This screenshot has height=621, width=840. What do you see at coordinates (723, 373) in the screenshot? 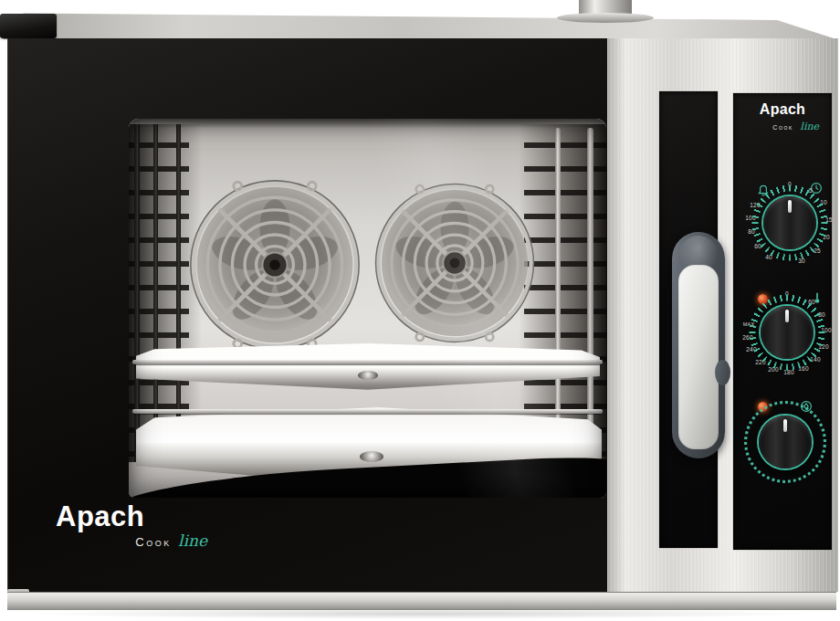
I see `handle-finger-notch` at bounding box center [723, 373].